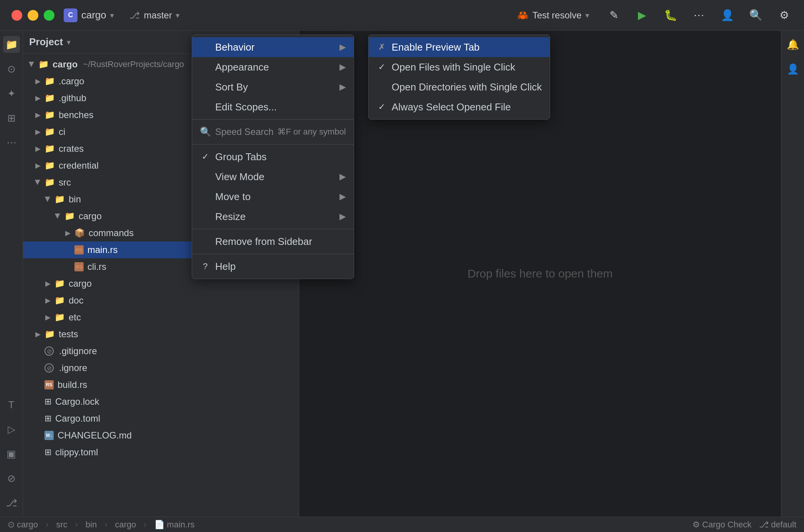 Image resolution: width=804 pixels, height=532 pixels. What do you see at coordinates (382, 47) in the screenshot?
I see `menu-check-enable-preview: ✗` at bounding box center [382, 47].